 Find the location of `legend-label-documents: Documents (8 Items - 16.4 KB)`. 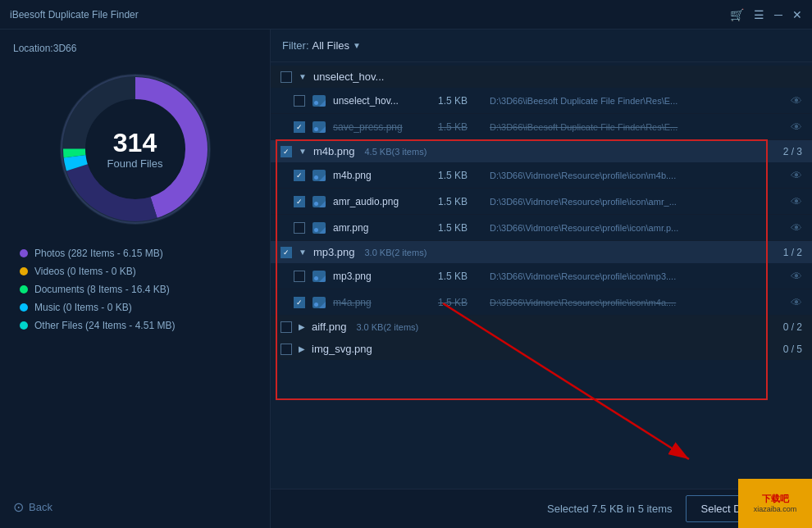

legend-label-documents: Documents (8 Items - 16.4 KB) is located at coordinates (102, 289).